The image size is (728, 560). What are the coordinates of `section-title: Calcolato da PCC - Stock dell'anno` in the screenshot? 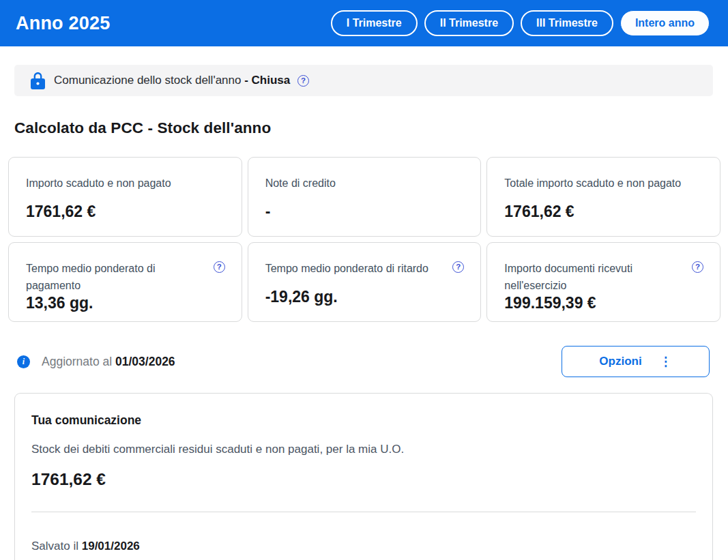 It's located at (364, 128).